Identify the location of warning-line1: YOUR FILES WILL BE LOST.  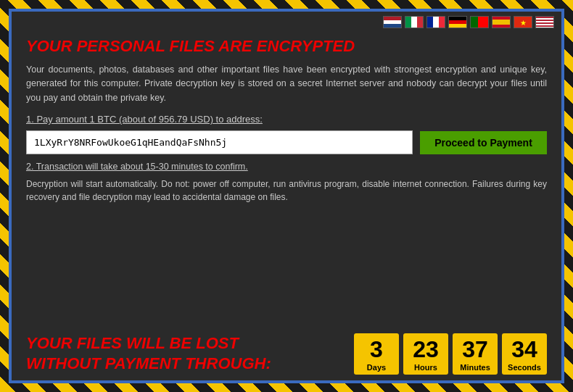
(190, 343).